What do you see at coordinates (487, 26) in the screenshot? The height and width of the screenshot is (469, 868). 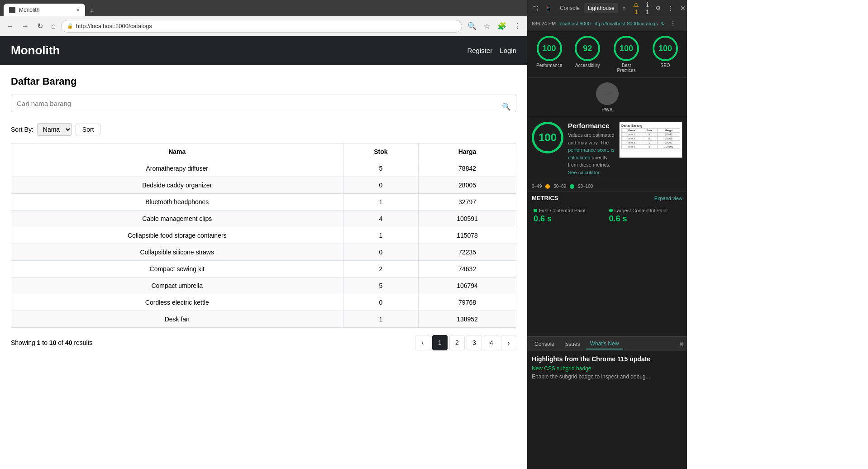 I see `bookmark-button: ☆` at bounding box center [487, 26].